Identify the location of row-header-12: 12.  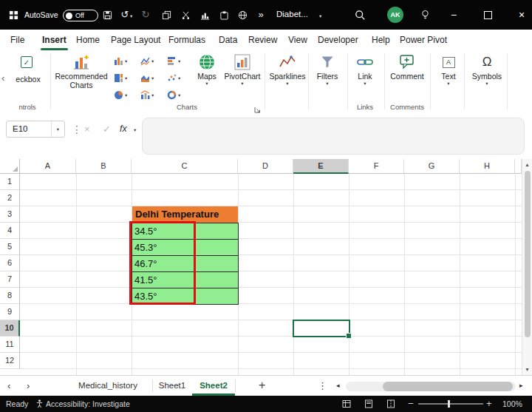
(10, 361).